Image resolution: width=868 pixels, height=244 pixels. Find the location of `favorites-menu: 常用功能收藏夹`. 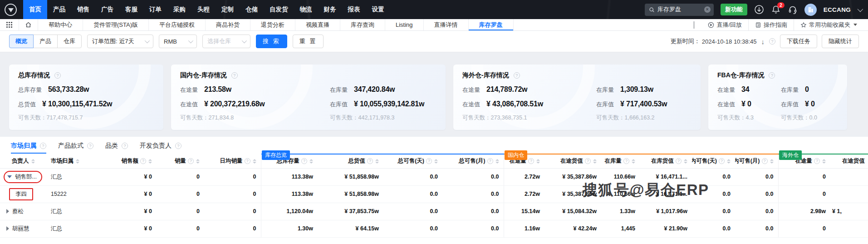

favorites-menu: 常用功能收藏夹 is located at coordinates (829, 25).